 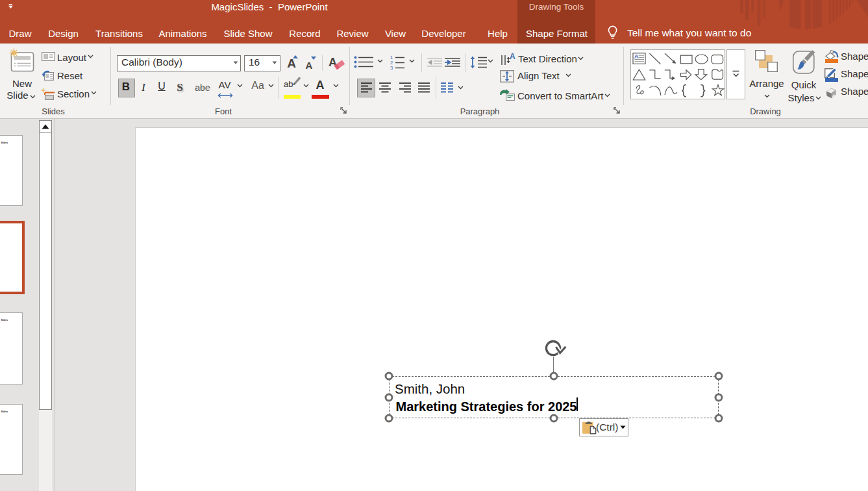 I want to click on svg-text: 3, so click(x=391, y=68).